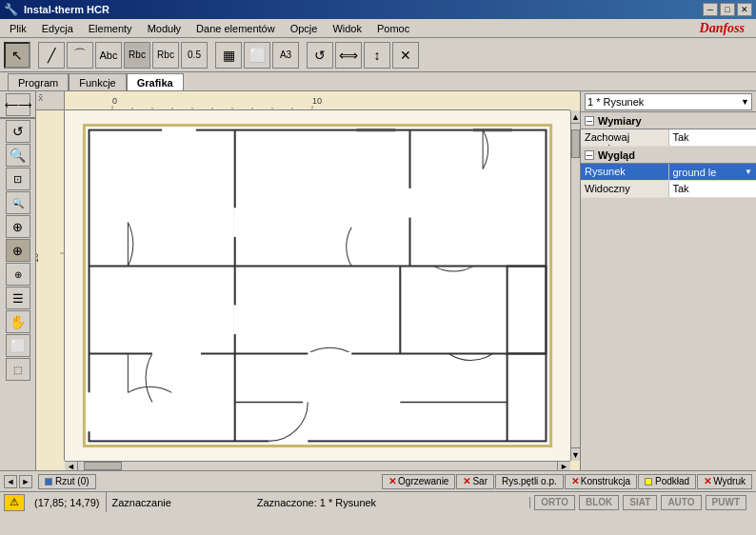  I want to click on podklad-indicator, so click(648, 482).